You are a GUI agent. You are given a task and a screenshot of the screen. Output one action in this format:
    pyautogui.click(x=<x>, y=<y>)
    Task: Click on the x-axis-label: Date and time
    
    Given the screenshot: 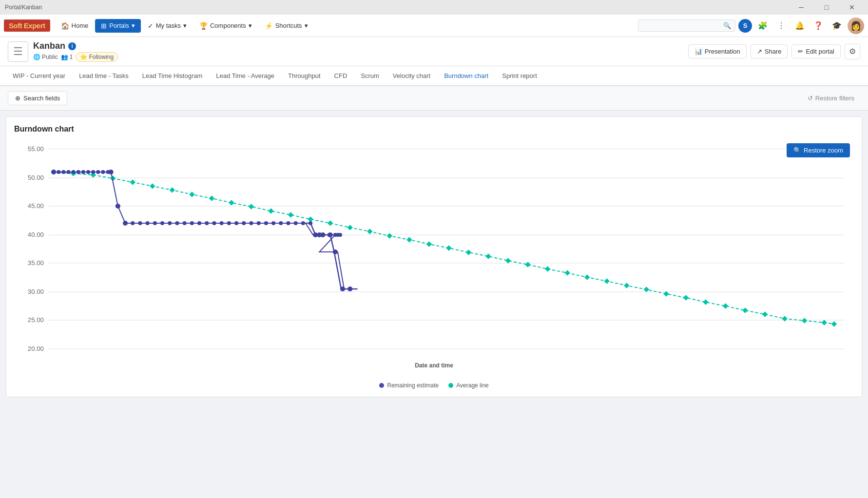 What is the action you would take?
    pyautogui.click(x=434, y=365)
    